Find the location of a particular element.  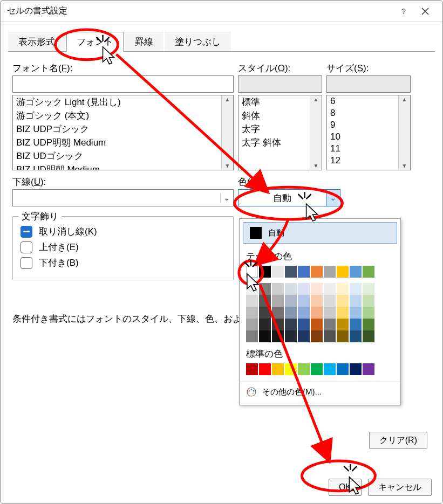

subscript-checkbox is located at coordinates (26, 263).